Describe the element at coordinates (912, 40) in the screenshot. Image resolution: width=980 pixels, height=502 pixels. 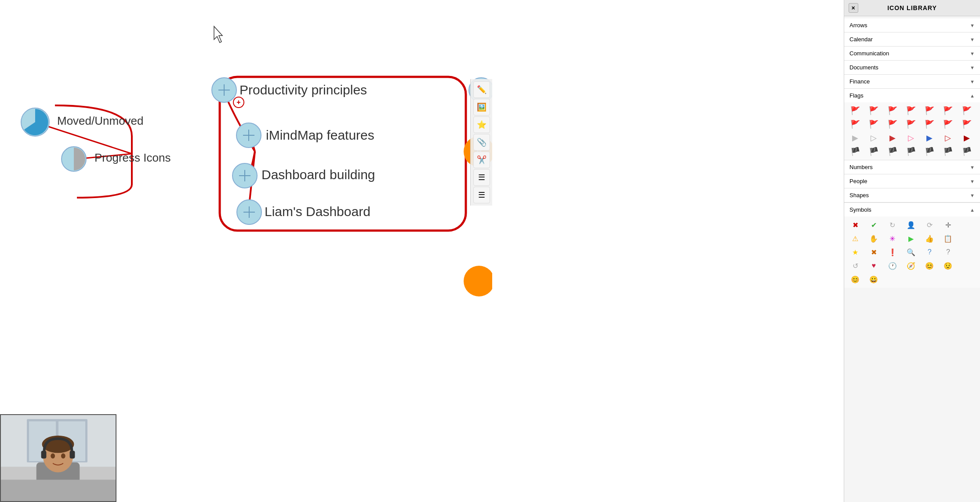
I see `category-calendar: Calendar ▼` at that location.